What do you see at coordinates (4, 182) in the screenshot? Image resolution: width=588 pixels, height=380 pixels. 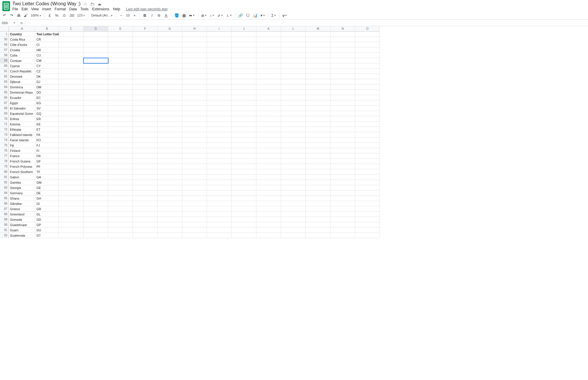 I see `row-header-82: 82` at bounding box center [4, 182].